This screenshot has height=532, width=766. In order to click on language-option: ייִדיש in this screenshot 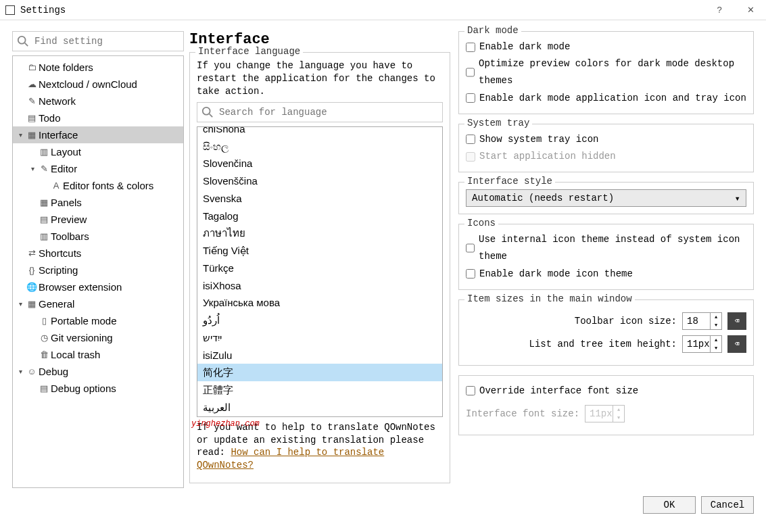, I will do `click(320, 338)`.